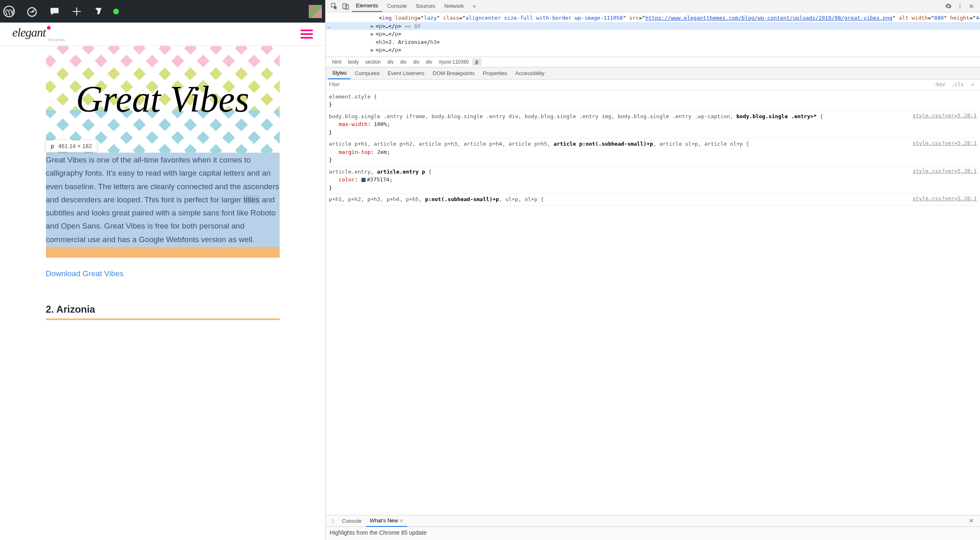  What do you see at coordinates (653, 180) in the screenshot?
I see `css-rule: style.css?ver=5.28:1article.entry, artic…` at bounding box center [653, 180].